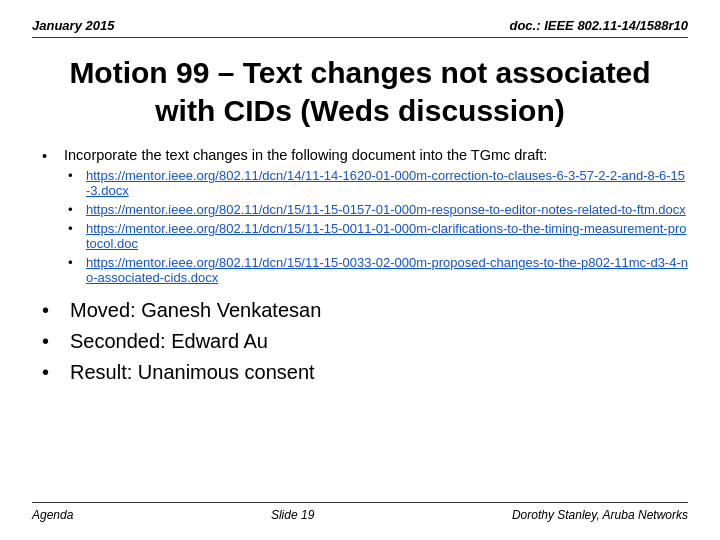 The height and width of the screenshot is (540, 720). Describe the element at coordinates (360, 512) in the screenshot. I see `slide-footer: Agenda Slide 19 Dorothy Stanley, Aruba N…` at that location.